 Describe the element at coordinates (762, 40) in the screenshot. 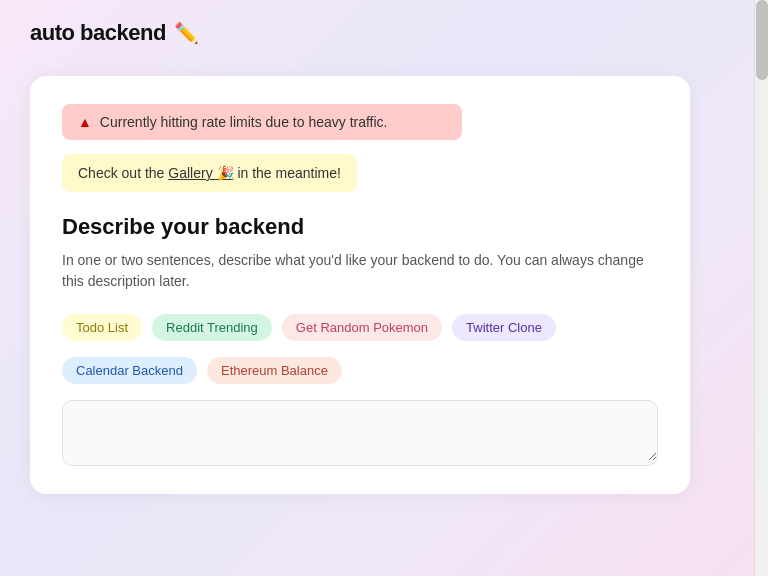

I see `scrollbar-thumb` at that location.